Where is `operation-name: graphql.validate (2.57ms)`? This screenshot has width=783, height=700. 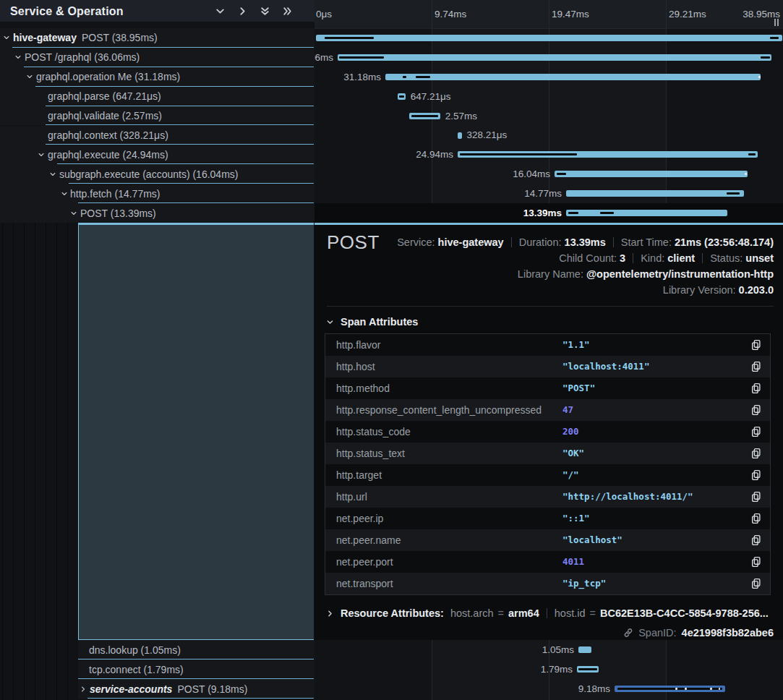 operation-name: graphql.validate (2.57ms) is located at coordinates (105, 116).